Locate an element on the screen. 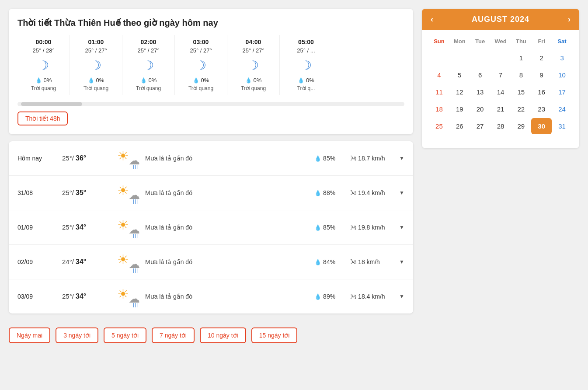  day-label: 01/09 is located at coordinates (37, 227).